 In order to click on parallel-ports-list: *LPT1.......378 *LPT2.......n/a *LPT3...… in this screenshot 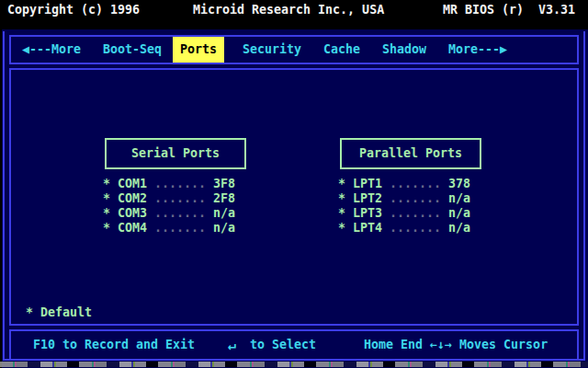, I will do `click(404, 206)`.